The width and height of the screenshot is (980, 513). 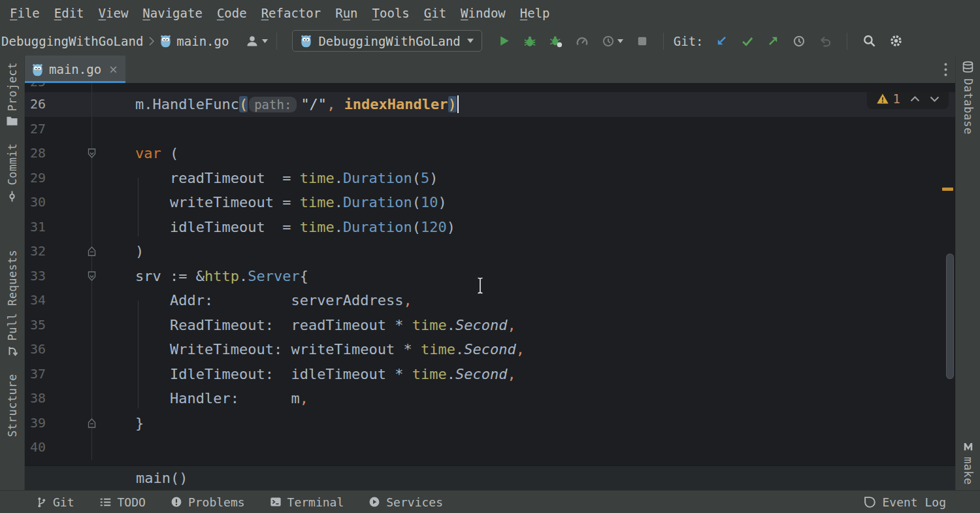 What do you see at coordinates (582, 41) in the screenshot?
I see `profiler-button` at bounding box center [582, 41].